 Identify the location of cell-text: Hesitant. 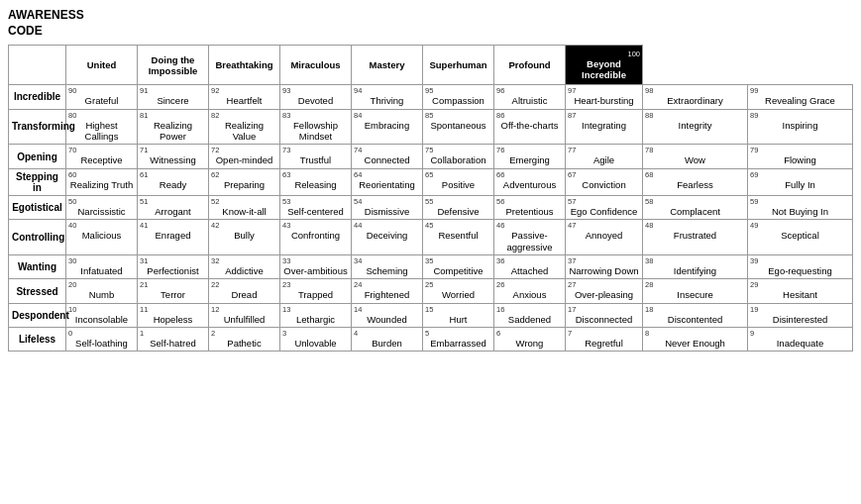
(801, 295).